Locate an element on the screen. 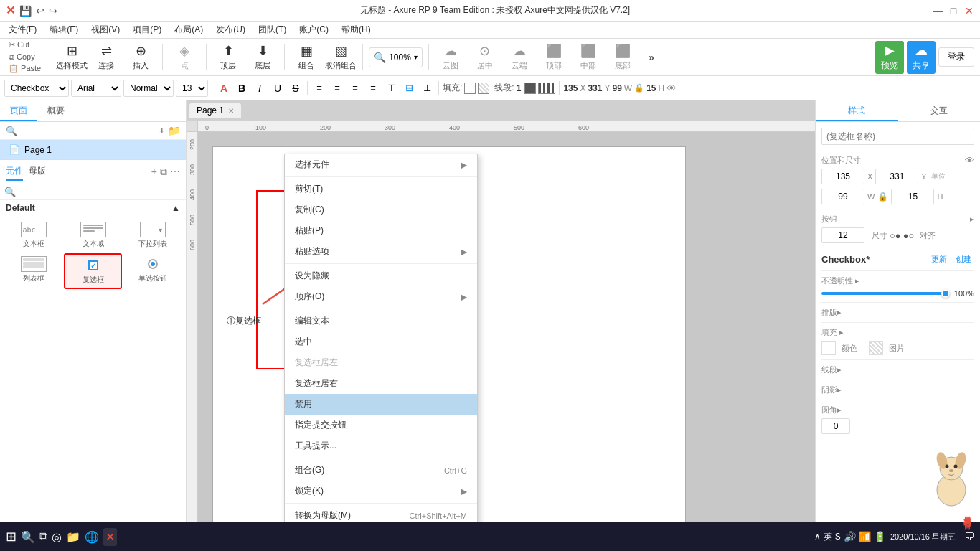 This screenshot has height=551, width=980. ctx-submit-btn: 指定提交按钮 is located at coordinates (381, 425).